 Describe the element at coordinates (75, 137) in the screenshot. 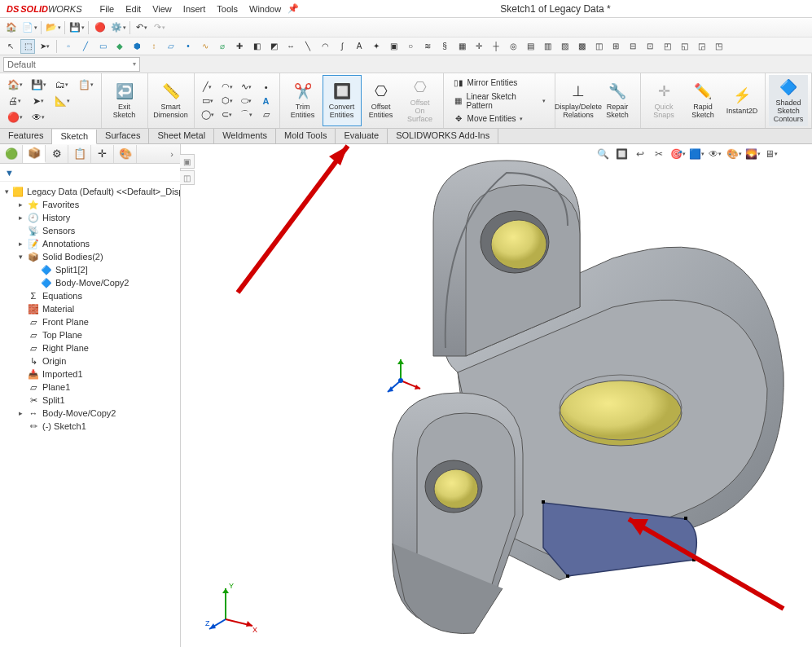

I see `tab-sketch: Sketch` at that location.